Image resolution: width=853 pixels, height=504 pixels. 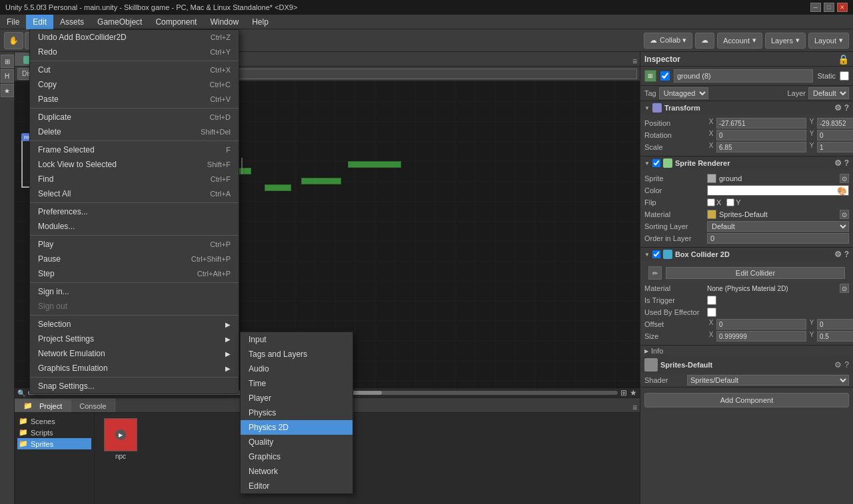 What do you see at coordinates (656, 163) in the screenshot?
I see `sprite-renderer-checkbox` at bounding box center [656, 163].